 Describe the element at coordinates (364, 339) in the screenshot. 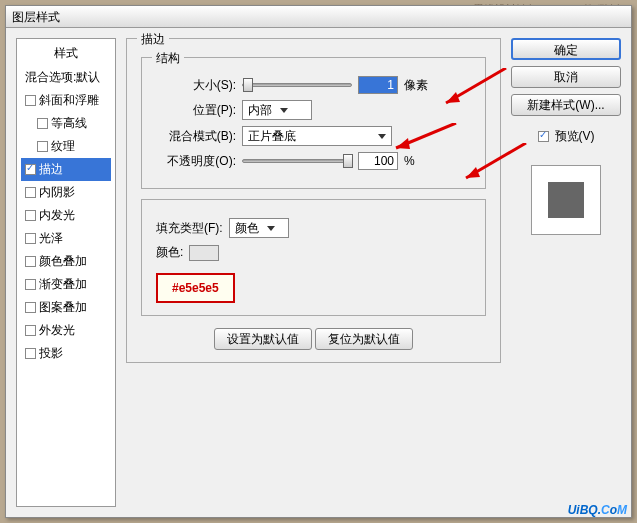

I see `reset-default-button: 复位为默认值` at that location.